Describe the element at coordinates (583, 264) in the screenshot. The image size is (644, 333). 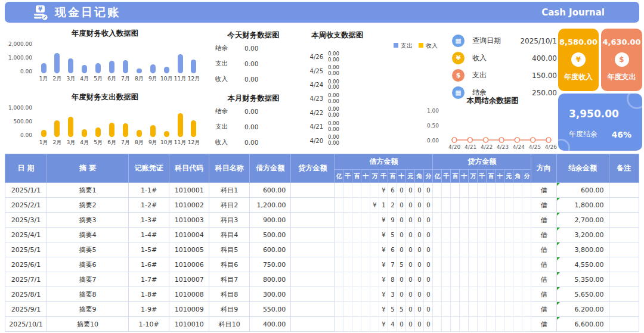
I see `cell-balance: 4,550.00` at that location.